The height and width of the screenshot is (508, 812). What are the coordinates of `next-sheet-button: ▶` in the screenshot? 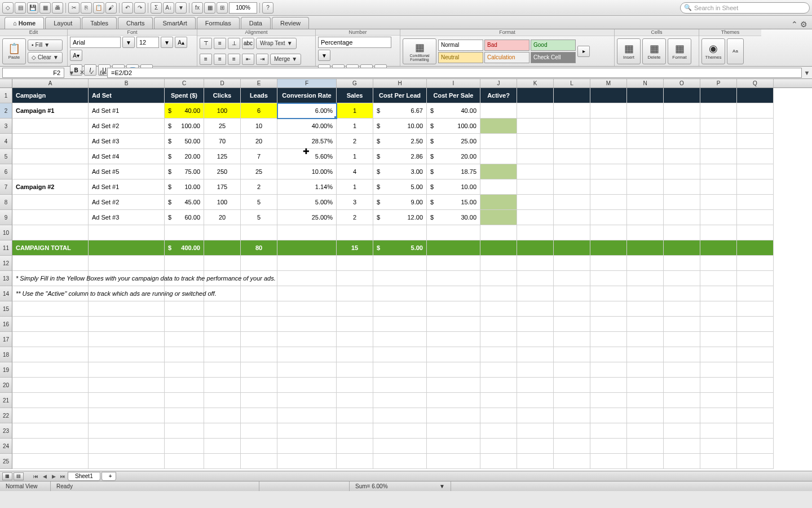 It's located at (54, 476).